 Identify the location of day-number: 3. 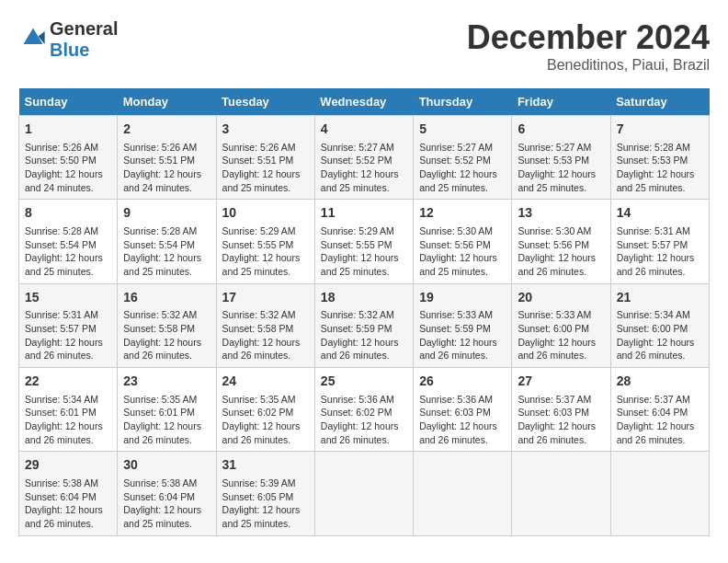
(266, 130).